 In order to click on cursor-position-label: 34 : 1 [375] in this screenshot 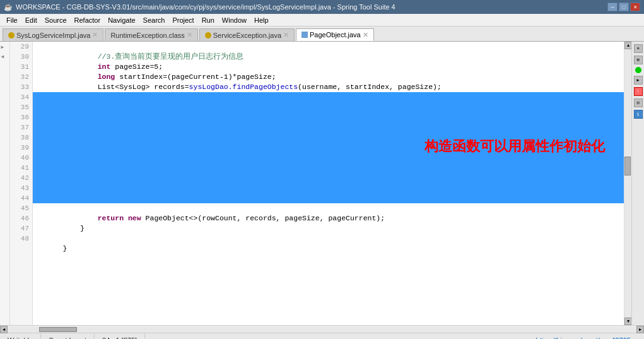, I will do `click(120, 338)`.